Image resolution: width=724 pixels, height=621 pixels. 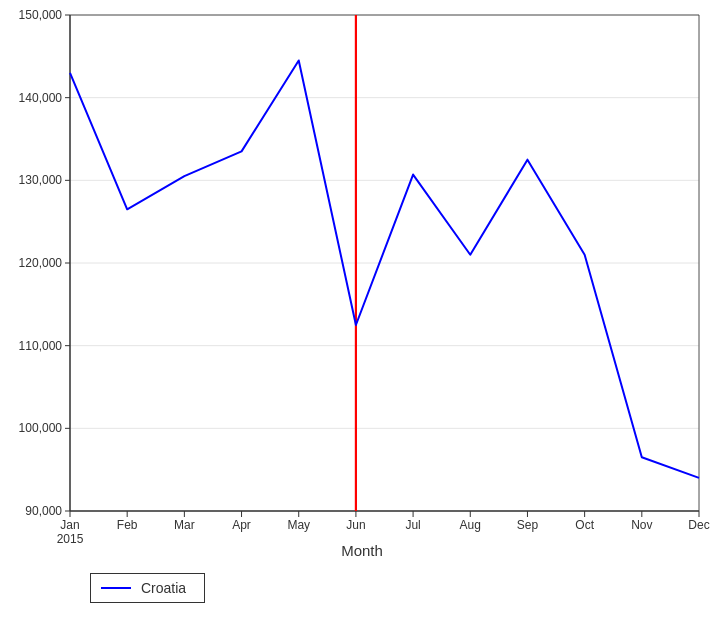 What do you see at coordinates (698, 525) in the screenshot?
I see `svg-text: Dec` at bounding box center [698, 525].